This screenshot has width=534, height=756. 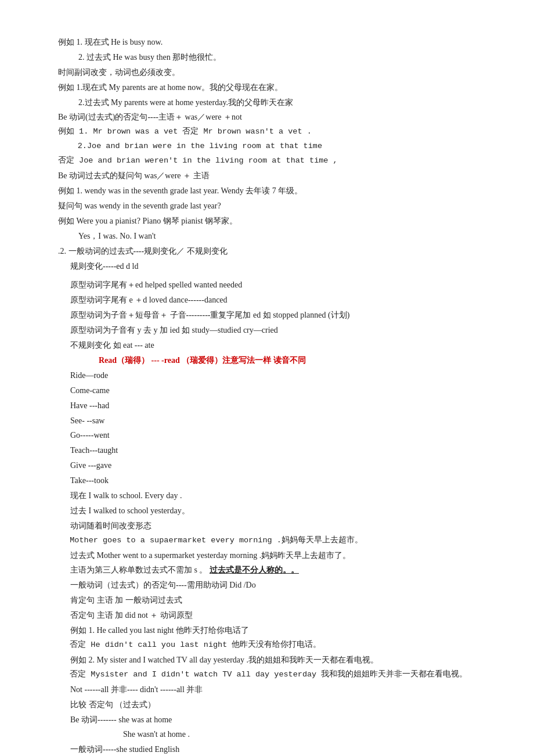 What do you see at coordinates (273, 73) in the screenshot?
I see `line-l3: 时间副词改变，动词也必须改变。` at bounding box center [273, 73].